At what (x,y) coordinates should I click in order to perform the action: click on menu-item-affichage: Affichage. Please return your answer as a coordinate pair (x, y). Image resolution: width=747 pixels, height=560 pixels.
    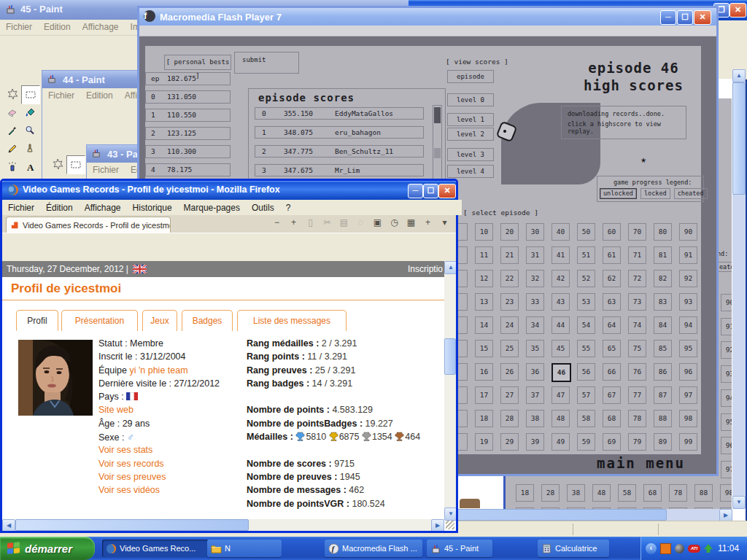
    Looking at the image, I should click on (103, 208).